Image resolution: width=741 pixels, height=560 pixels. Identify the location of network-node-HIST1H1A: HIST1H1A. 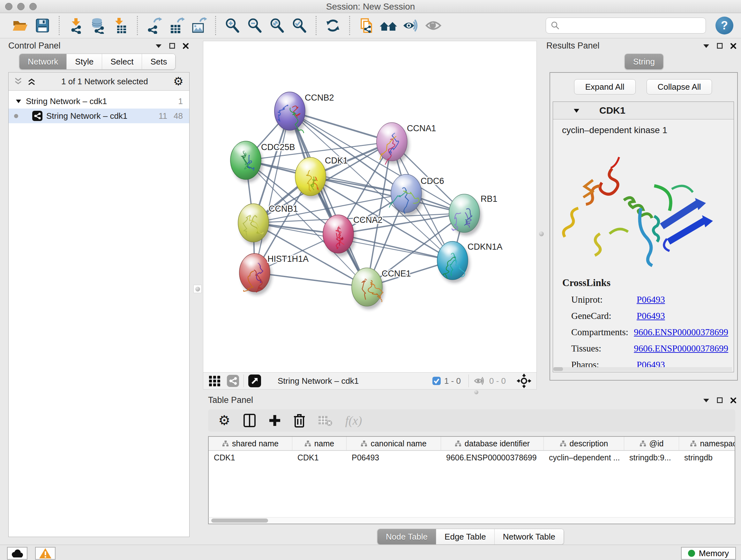
(274, 274).